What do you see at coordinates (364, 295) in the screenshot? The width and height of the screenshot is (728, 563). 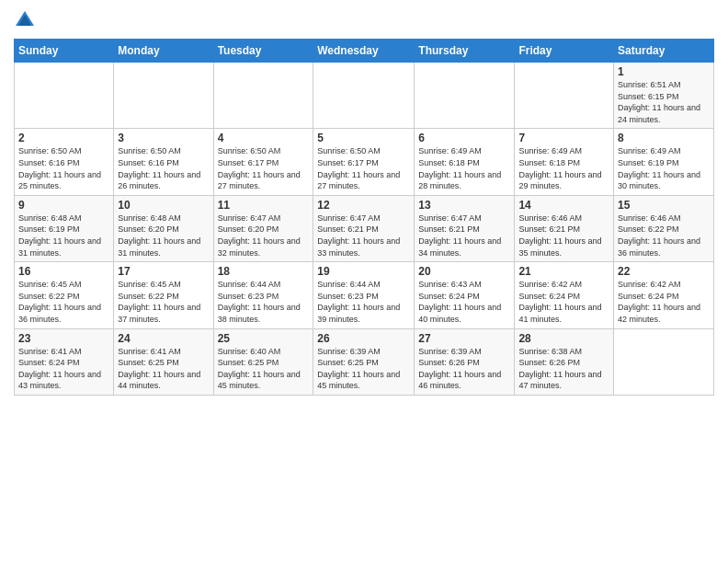 I see `week-row-4: 16Sunrise: 6:45 AM Sunset: 6:22 PM Dayli…` at bounding box center [364, 295].